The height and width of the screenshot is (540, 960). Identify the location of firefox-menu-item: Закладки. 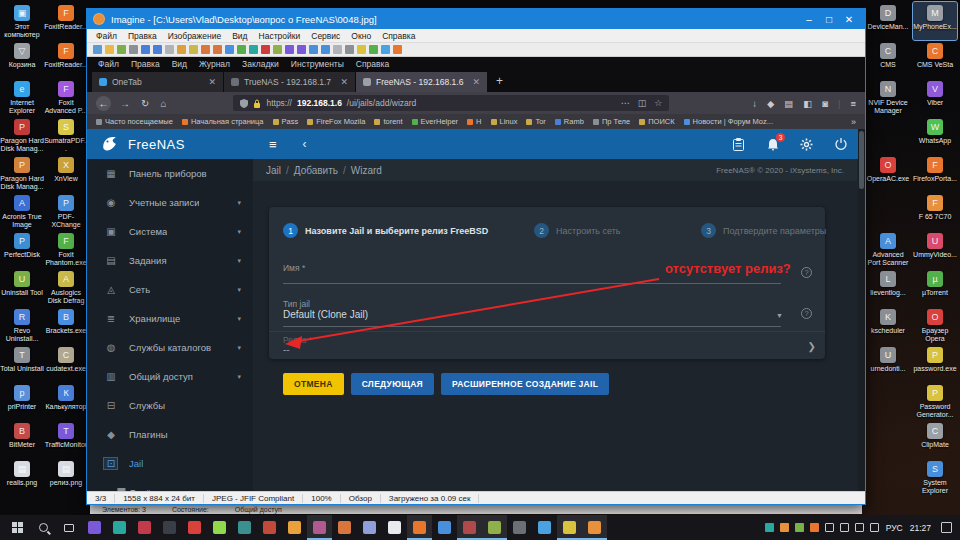
(260, 64).